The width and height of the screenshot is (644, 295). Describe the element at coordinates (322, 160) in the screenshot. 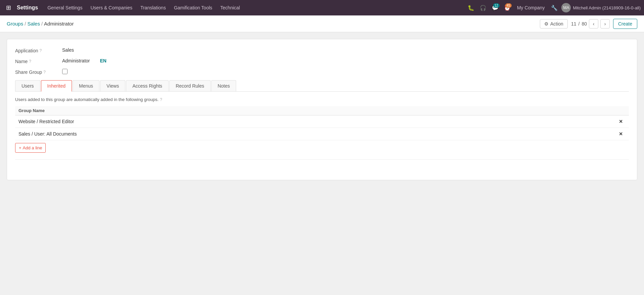

I see `section-divider` at that location.